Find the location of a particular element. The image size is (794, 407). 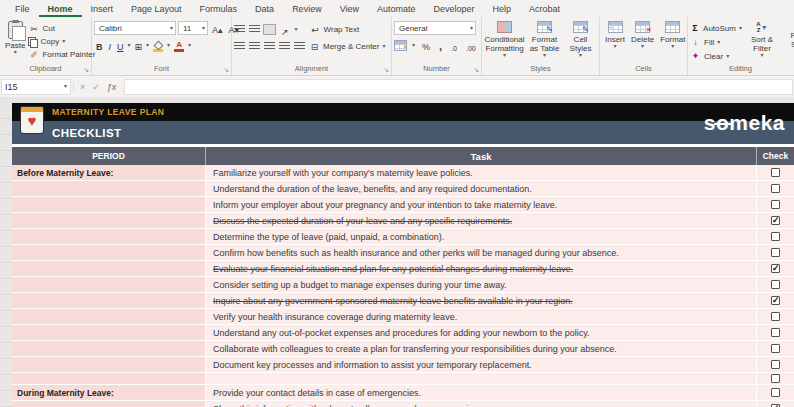

task-cell: Evaluate your financial situation and pl… is located at coordinates (482, 269).